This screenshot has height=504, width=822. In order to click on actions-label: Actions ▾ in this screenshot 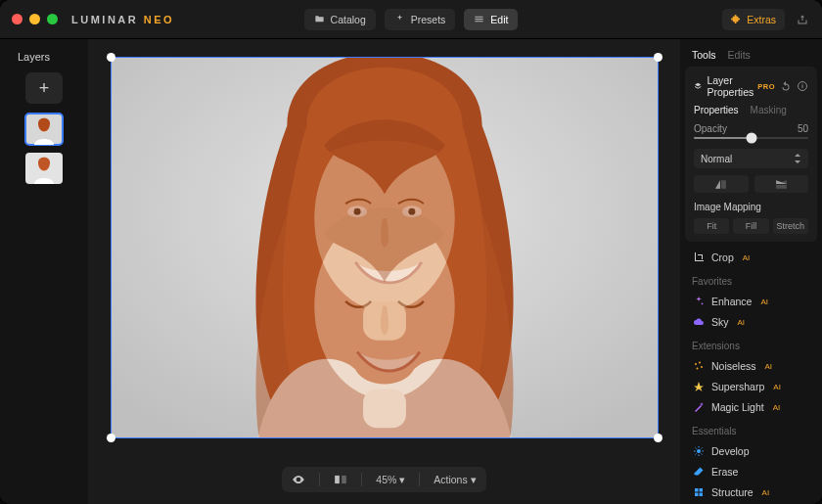, I will do `click(454, 480)`.